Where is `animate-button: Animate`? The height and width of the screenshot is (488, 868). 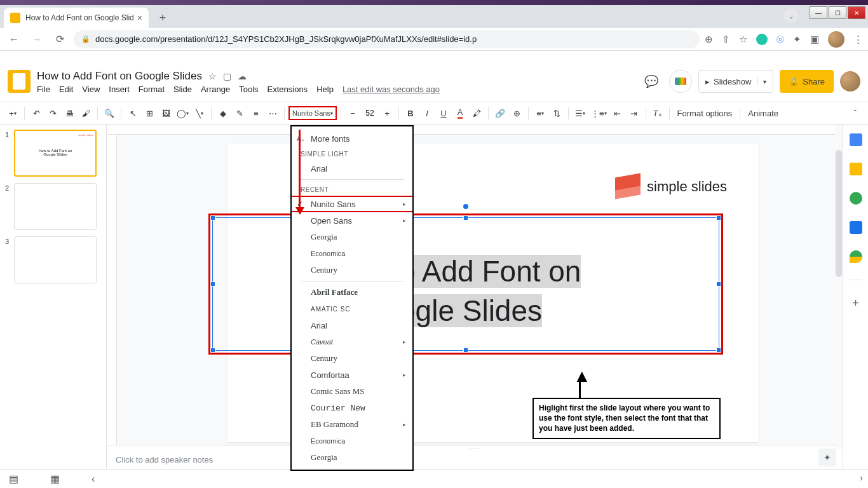 animate-button: Animate is located at coordinates (763, 113).